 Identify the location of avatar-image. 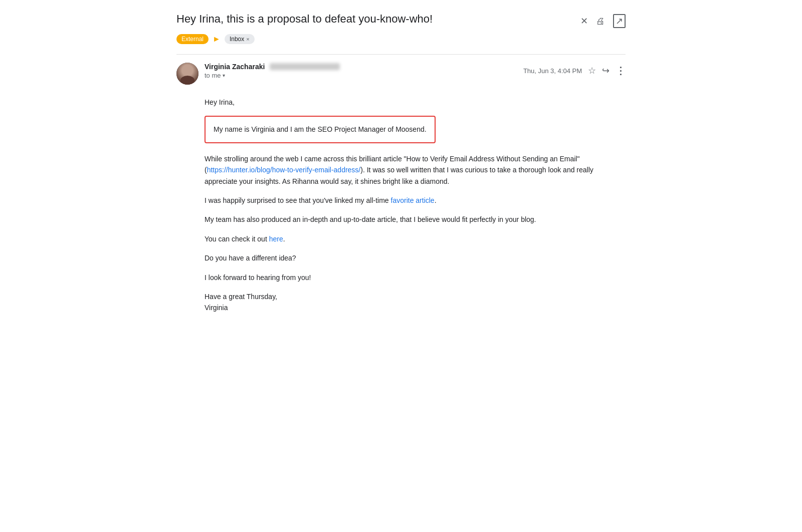
(187, 74).